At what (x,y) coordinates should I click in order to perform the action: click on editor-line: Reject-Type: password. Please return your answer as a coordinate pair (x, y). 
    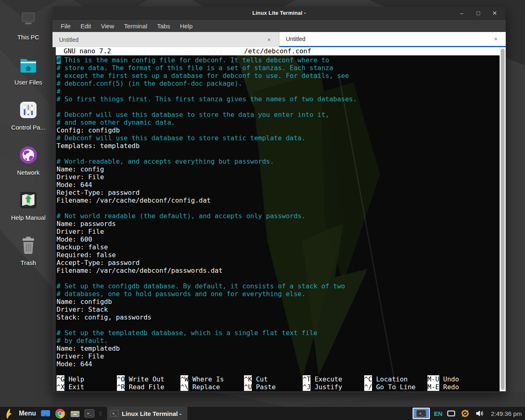
    Looking at the image, I should click on (278, 193).